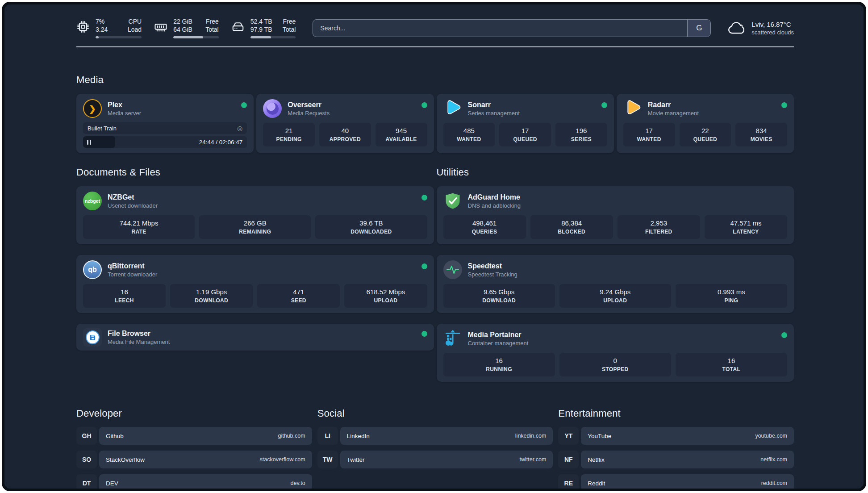  I want to click on stat-tile: 834MOVIES, so click(761, 135).